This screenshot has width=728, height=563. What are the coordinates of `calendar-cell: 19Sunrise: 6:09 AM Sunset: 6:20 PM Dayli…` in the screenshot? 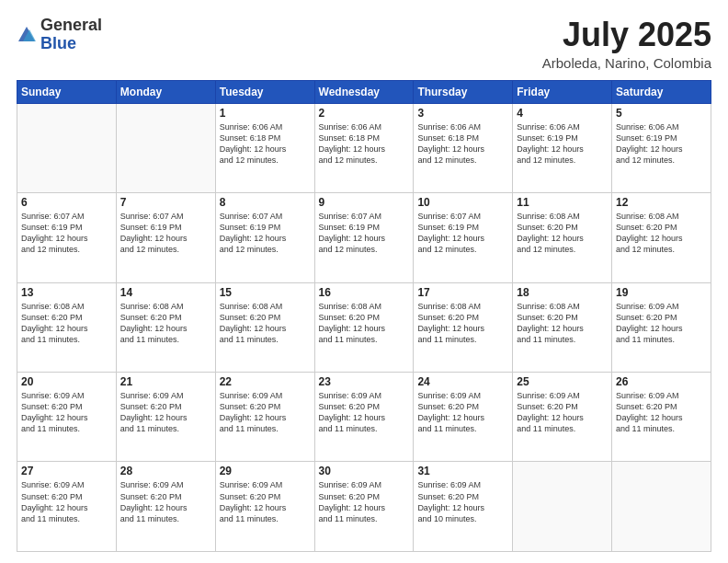 It's located at (662, 327).